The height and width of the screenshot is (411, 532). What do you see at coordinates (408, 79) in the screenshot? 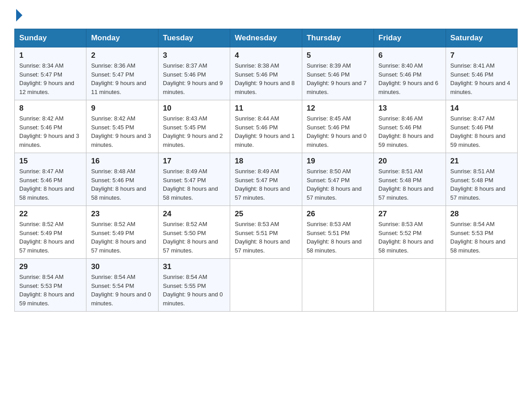
I see `day-info: Sunrise: 8:40 AMSunset: 5:46 PMDaylight:…` at bounding box center [408, 79].